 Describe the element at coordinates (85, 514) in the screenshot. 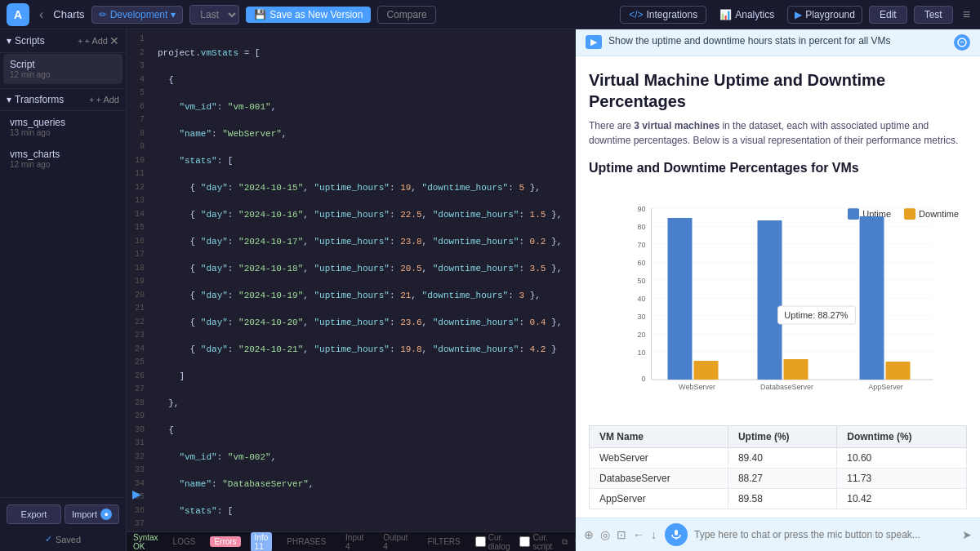

I see `import-label: Import` at that location.